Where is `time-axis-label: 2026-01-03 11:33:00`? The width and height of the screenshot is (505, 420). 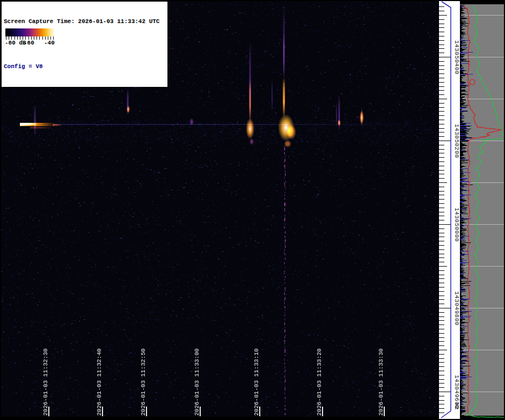
time-axis-label: 2026-01-03 11:33:00 is located at coordinates (197, 380).